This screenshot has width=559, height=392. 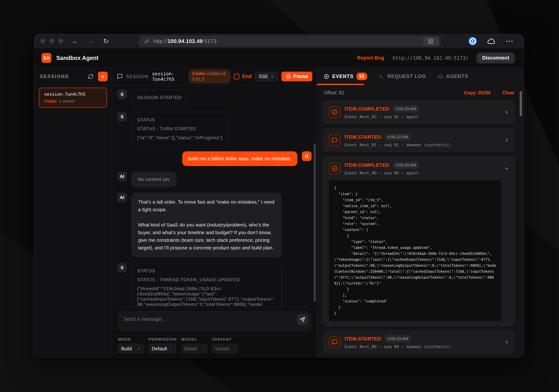 What do you see at coordinates (214, 159) in the screenshot?
I see `user-message: build me a billion dollar saas. make no …` at bounding box center [214, 159].